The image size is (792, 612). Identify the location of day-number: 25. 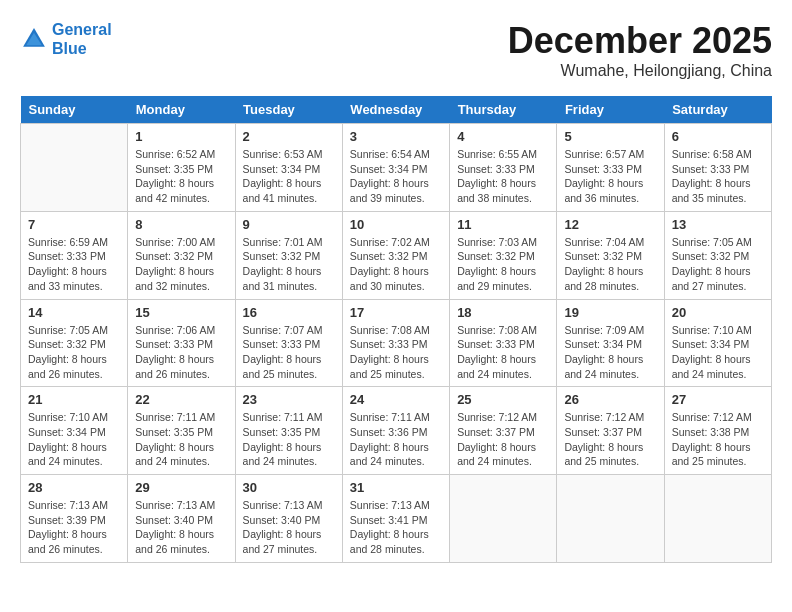
(503, 400).